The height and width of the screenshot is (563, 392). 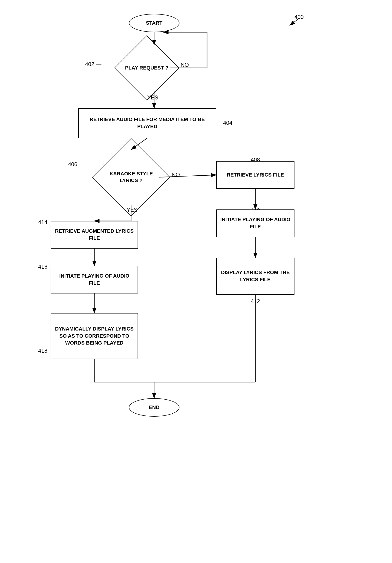 What do you see at coordinates (154, 23) in the screenshot?
I see `start-shape: START` at bounding box center [154, 23].